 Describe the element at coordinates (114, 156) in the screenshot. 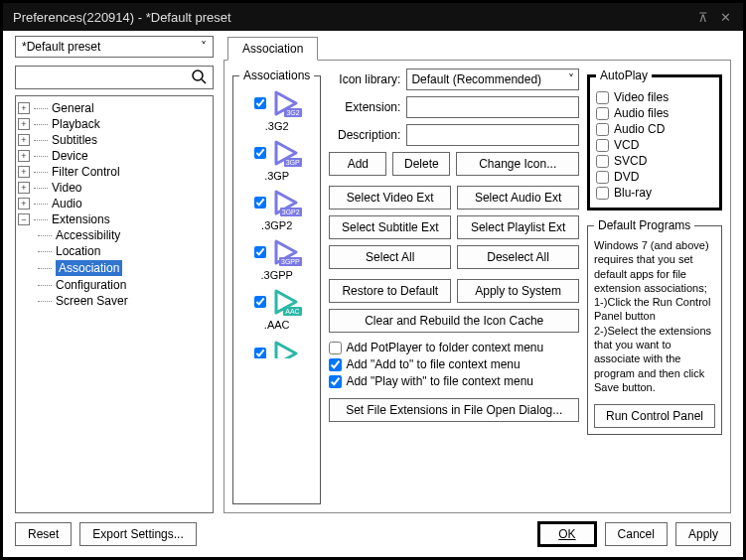

I see `tree-item-device: +Device` at that location.